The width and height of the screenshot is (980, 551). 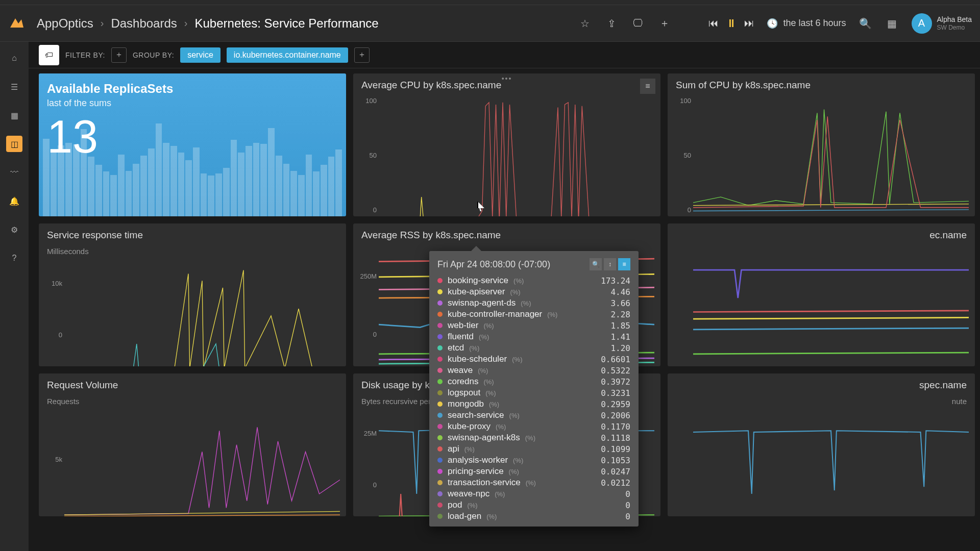 I want to click on sidebar-dashboards: ◫, so click(x=14, y=144).